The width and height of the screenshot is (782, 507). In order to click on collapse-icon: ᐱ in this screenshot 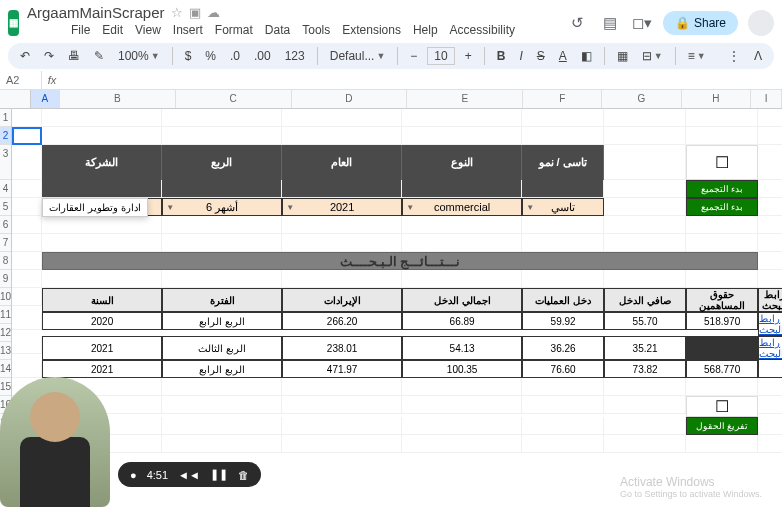, I will do `click(758, 56)`.